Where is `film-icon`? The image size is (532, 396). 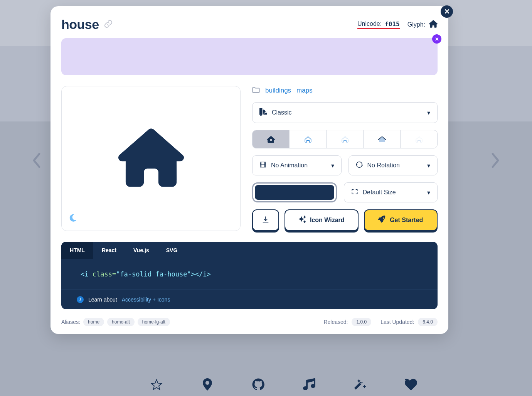 film-icon is located at coordinates (263, 165).